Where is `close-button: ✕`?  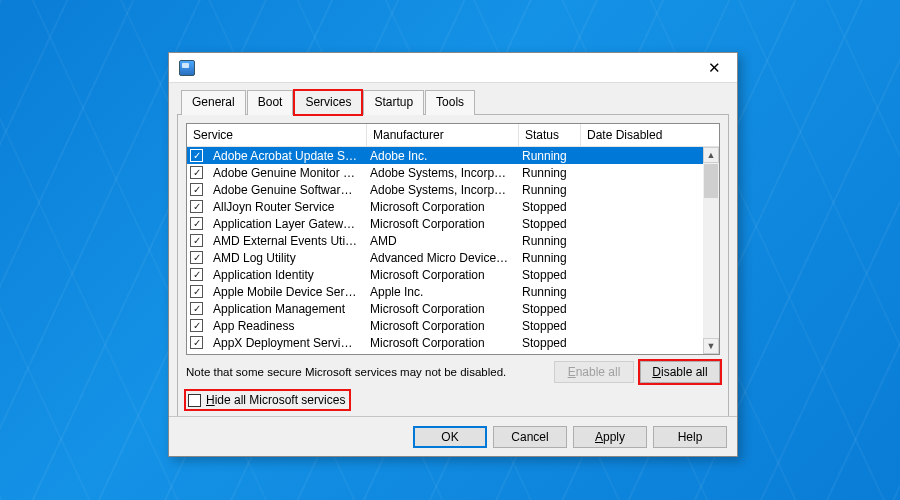 close-button: ✕ is located at coordinates (714, 68).